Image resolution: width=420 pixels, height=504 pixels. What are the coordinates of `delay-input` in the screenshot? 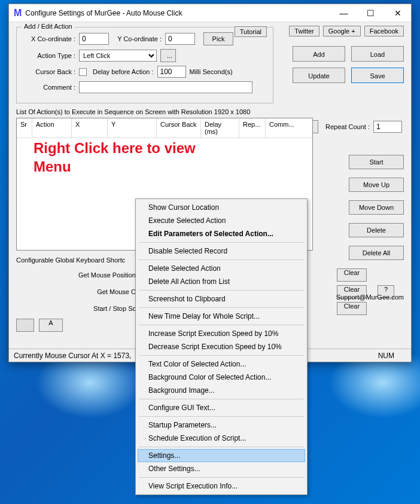 It's located at (172, 72).